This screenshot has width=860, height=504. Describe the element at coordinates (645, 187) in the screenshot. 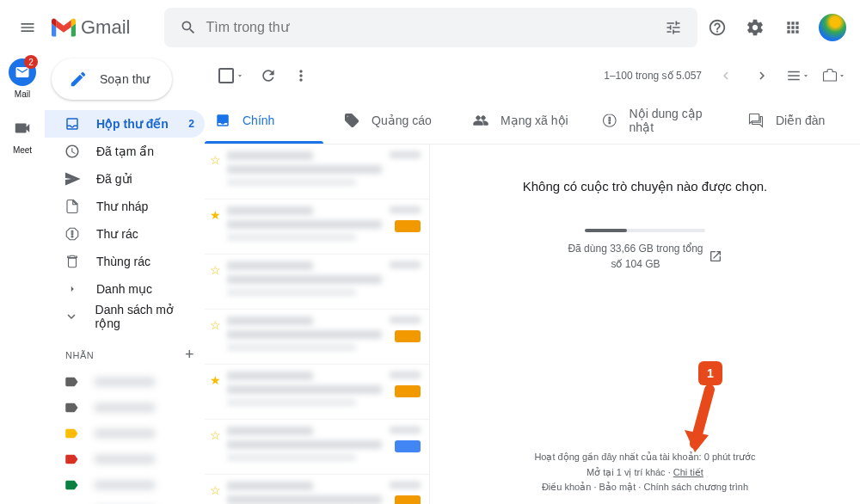

I see `empty-state-text: Không có cuộc trò chuyện nào được chọn.` at that location.